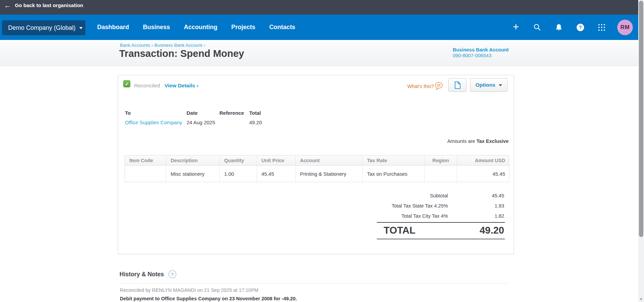 The width and height of the screenshot is (644, 302). Describe the element at coordinates (142, 274) in the screenshot. I see `history-notes-title: History & Notes` at that location.